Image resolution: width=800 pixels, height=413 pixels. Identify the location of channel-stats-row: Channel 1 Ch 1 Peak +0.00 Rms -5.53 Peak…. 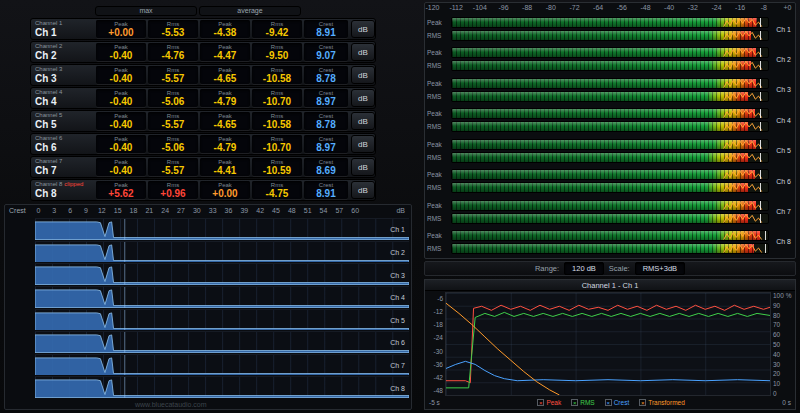
(203, 29).